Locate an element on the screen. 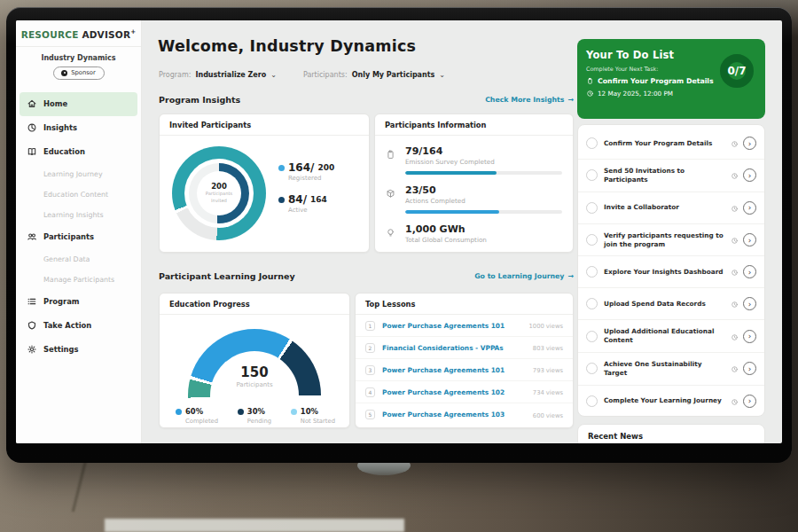 The height and width of the screenshot is (532, 798). legend-total: 200 is located at coordinates (326, 168).